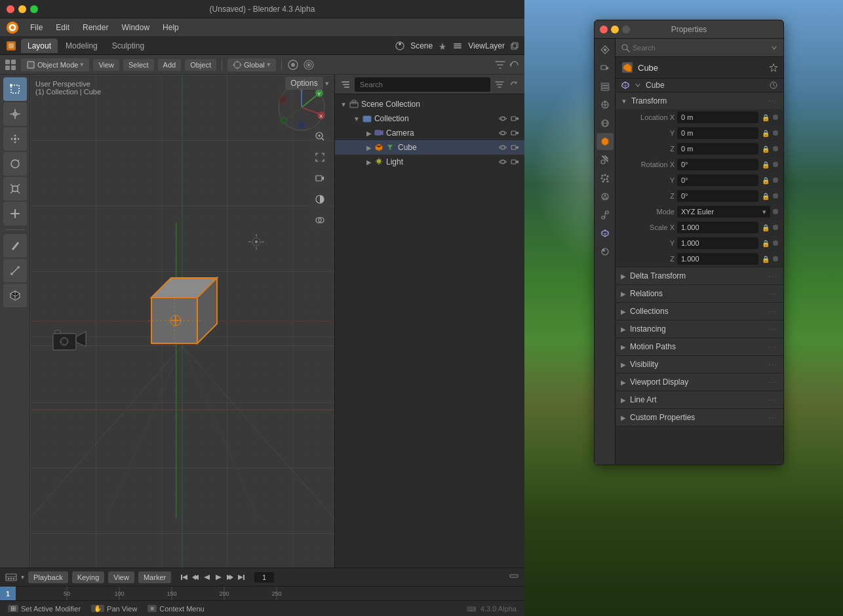 The image size is (843, 616). I want to click on collection-render-icon, so click(515, 119).